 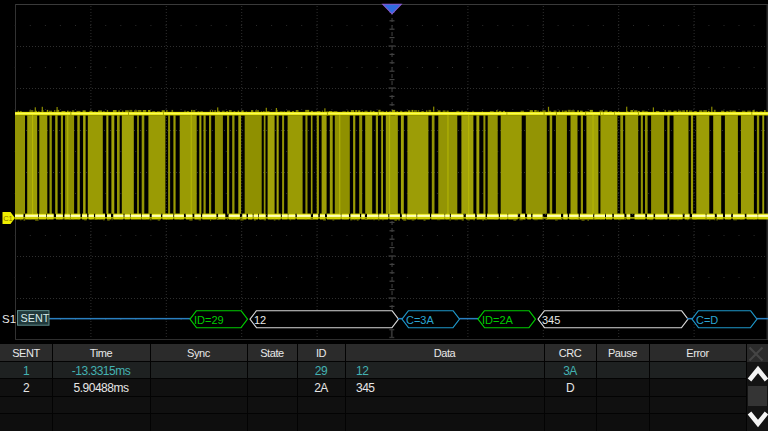 What do you see at coordinates (9, 319) in the screenshot?
I see `svg-text: S1` at bounding box center [9, 319].